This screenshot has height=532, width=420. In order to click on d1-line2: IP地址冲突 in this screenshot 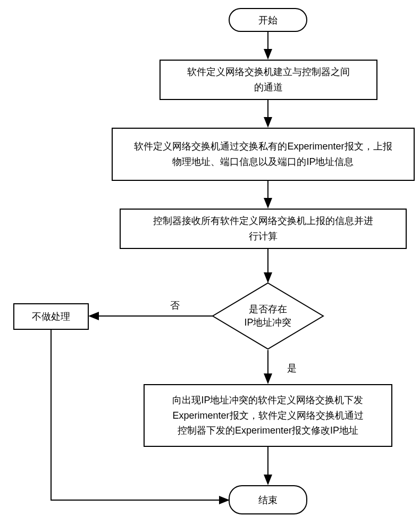, I will do `click(268, 322)`.